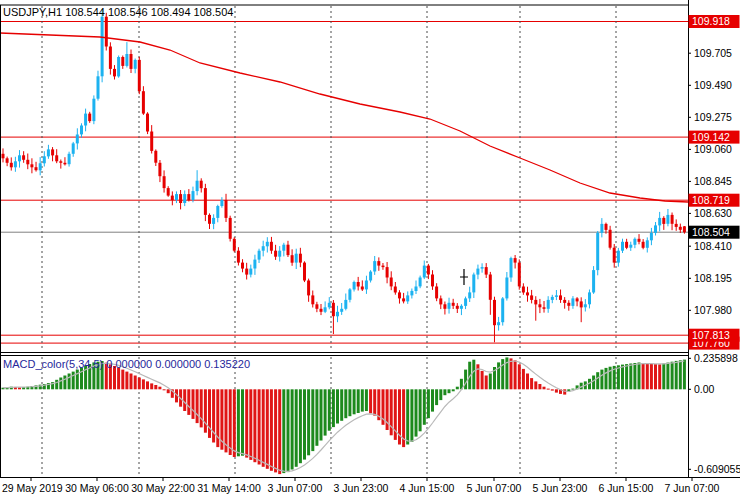 The width and height of the screenshot is (740, 500). What do you see at coordinates (118, 12) in the screenshot?
I see `ohlc-header: USDJPY,H1 108.544 108.546 108.494 108.50…` at bounding box center [118, 12].